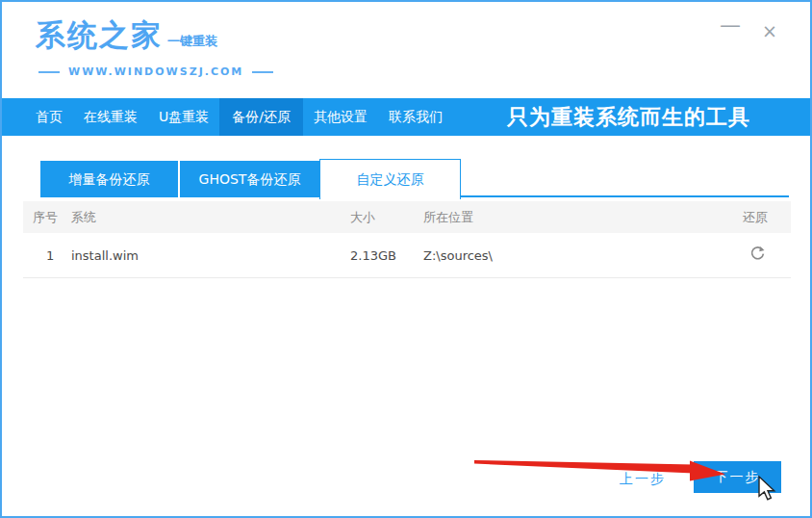 The width and height of the screenshot is (812, 518). I want to click on column-header-location: 所在位置, so click(562, 218).